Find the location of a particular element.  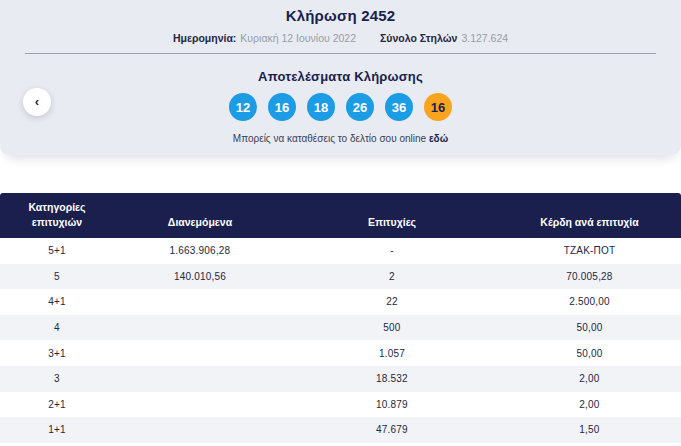

cell-wins: - is located at coordinates (392, 251).